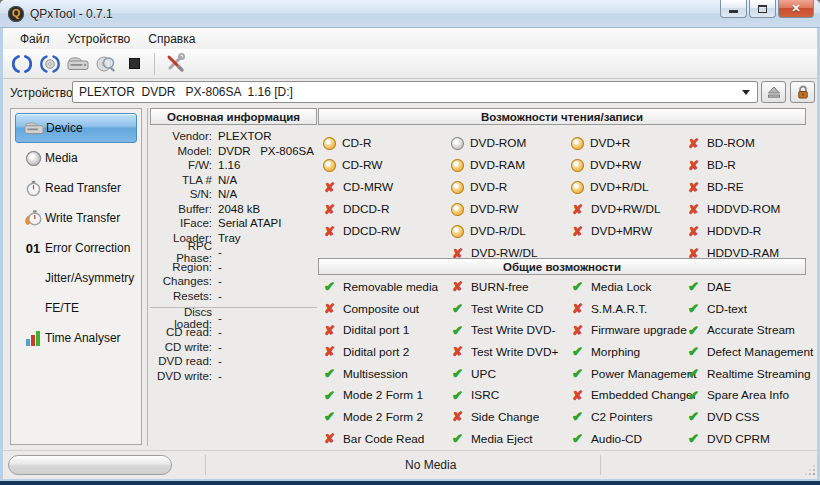 This screenshot has width=820, height=485. What do you see at coordinates (33, 218) in the screenshot?
I see `stopwatch-flame-icon` at bounding box center [33, 218].